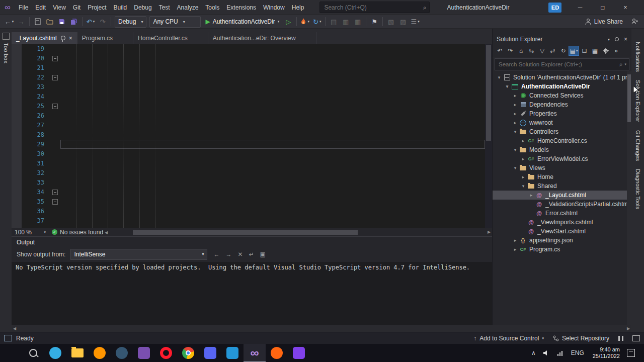 Image resolution: width=644 pixels, height=362 pixels. What do you see at coordinates (562, 204) in the screenshot?
I see `tree-item: @ _ValidationScriptsPartial.cshtml` at bounding box center [562, 204].